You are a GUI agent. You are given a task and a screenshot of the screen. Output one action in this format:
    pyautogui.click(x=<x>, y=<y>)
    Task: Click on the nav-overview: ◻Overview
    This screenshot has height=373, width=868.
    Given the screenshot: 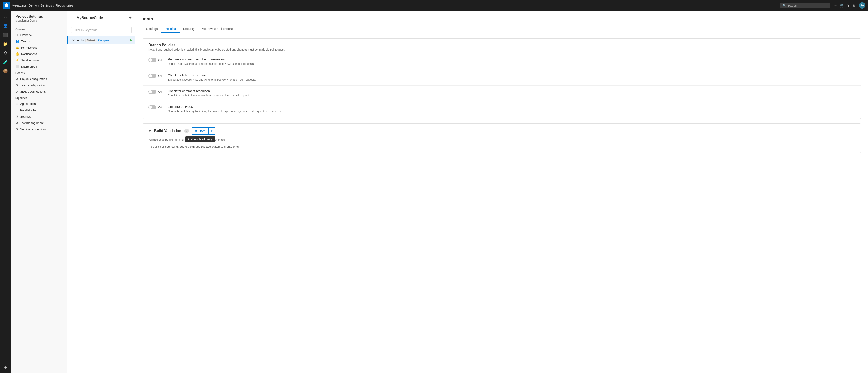 What is the action you would take?
    pyautogui.click(x=39, y=35)
    